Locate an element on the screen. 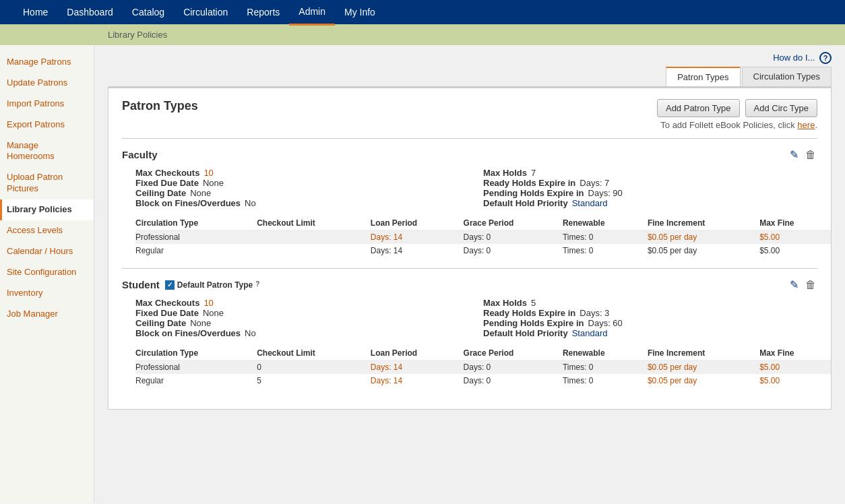 This screenshot has height=504, width=845. col-checkout-limit-s: Checkout Limit is located at coordinates (314, 353).